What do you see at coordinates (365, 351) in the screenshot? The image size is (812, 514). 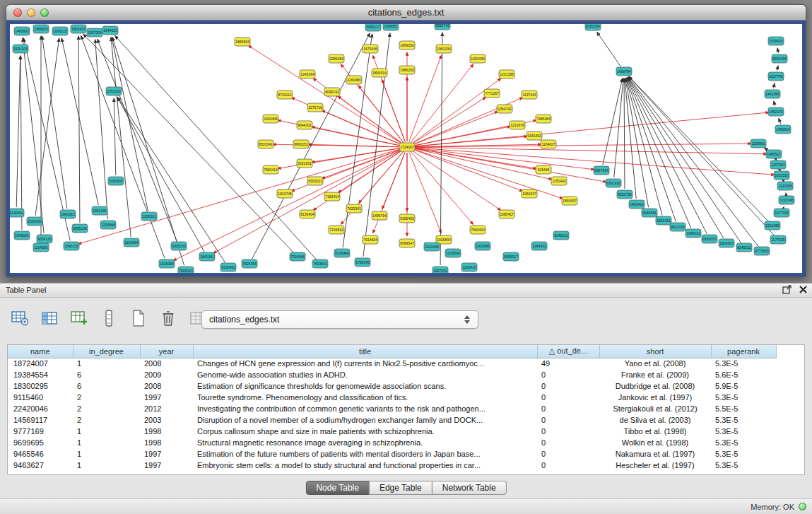 I see `column-header-title: title` at bounding box center [365, 351].